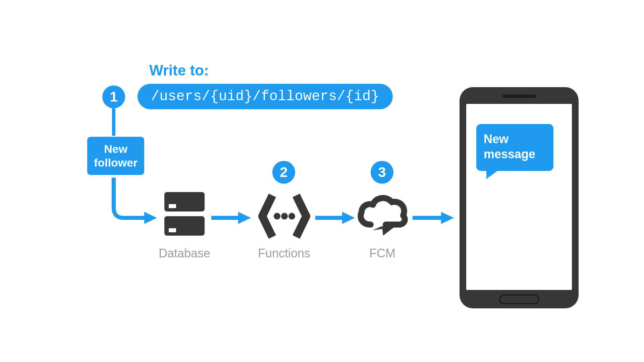 This screenshot has width=644, height=362. I want to click on phone-device: New message, so click(519, 198).